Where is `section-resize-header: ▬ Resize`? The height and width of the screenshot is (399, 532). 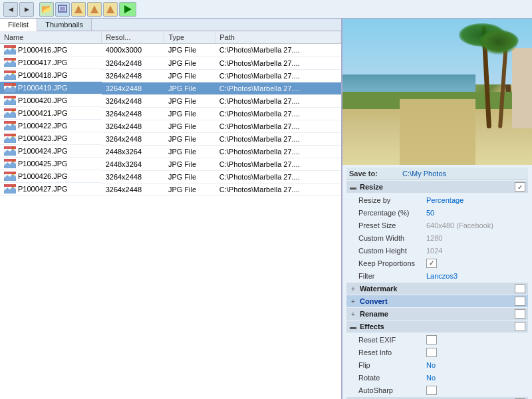
section-resize-header: ▬ Resize is located at coordinates (438, 187).